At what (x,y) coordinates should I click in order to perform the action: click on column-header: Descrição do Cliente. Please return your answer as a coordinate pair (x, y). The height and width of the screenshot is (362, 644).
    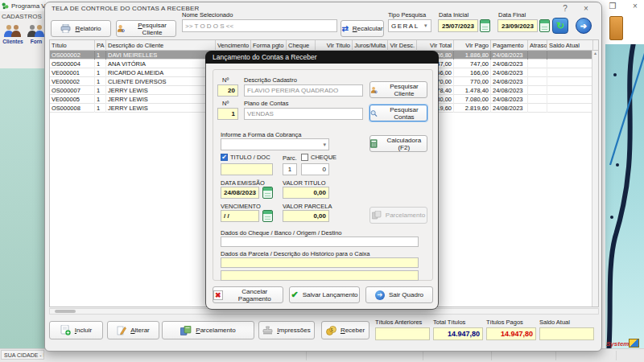
    Looking at the image, I should click on (161, 45).